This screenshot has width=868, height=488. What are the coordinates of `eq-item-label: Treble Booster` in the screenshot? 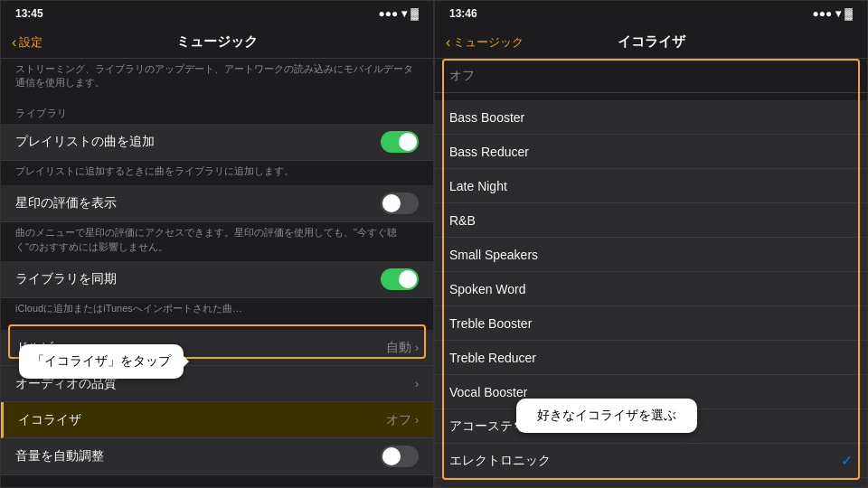 It's located at (490, 324).